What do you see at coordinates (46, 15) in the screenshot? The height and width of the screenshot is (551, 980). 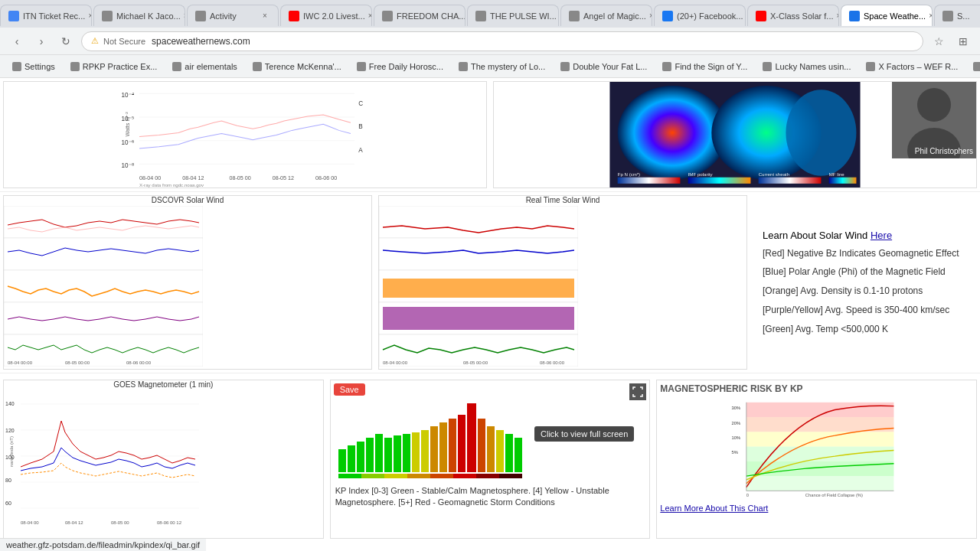 I see `tab-itn: ITN Ticket Rec... ×` at bounding box center [46, 15].